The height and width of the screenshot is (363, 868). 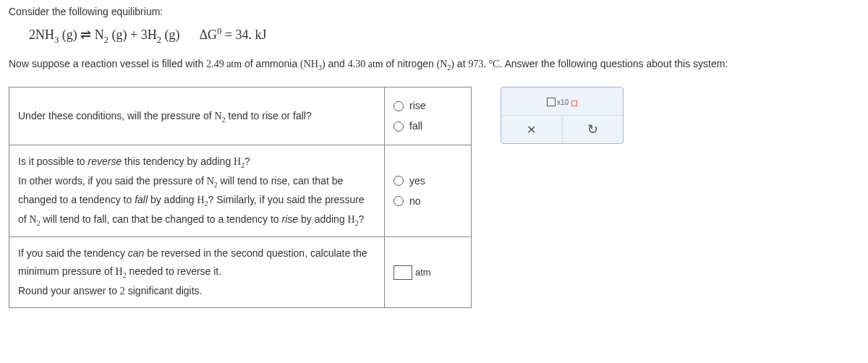 I want to click on q2-text: Is it possible to reverse this tendency …, so click(x=197, y=191).